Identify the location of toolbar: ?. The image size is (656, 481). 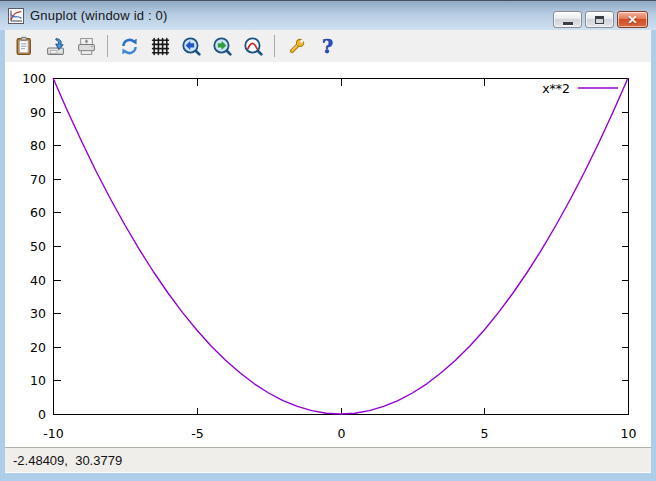
(328, 46).